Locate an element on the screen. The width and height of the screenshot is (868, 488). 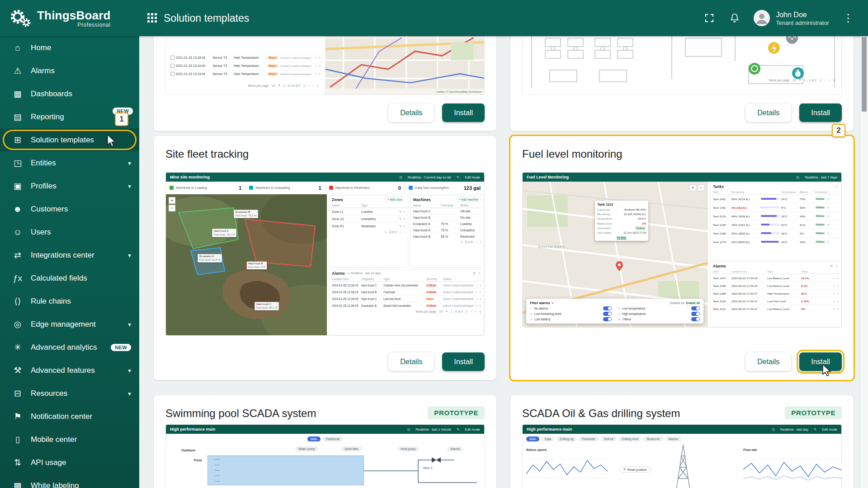
customers-icon: ☻ is located at coordinates (18, 209).